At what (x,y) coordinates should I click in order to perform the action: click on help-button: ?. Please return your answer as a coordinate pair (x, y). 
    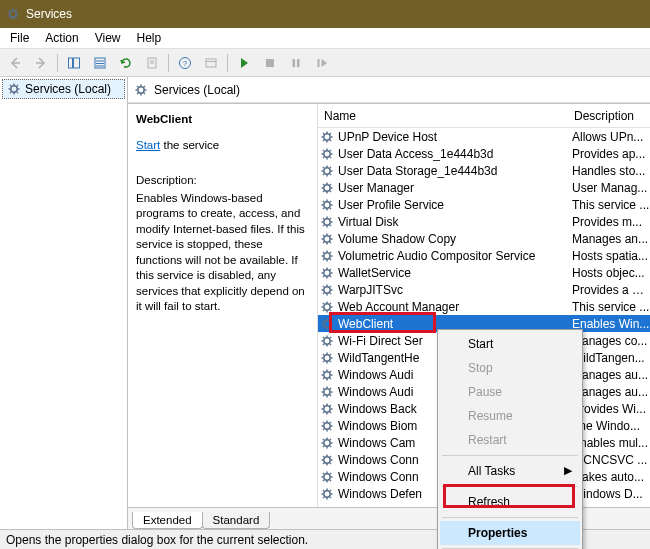
    Looking at the image, I should click on (185, 63).